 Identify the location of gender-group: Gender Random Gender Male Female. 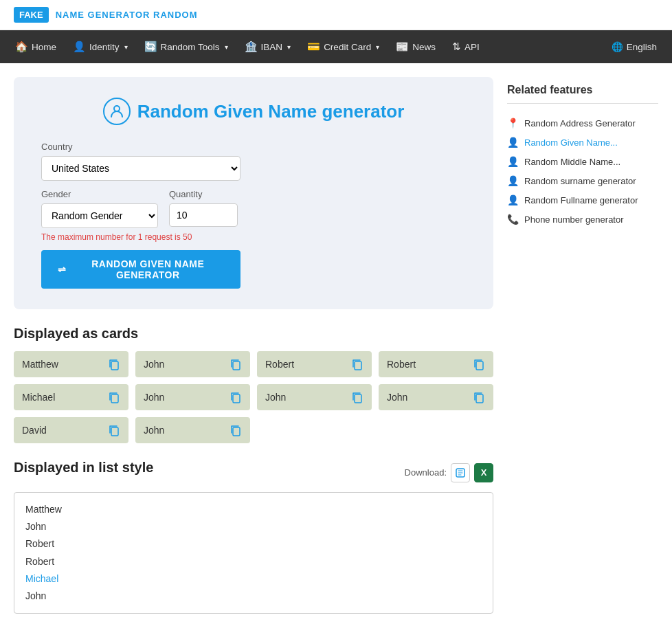
(100, 209).